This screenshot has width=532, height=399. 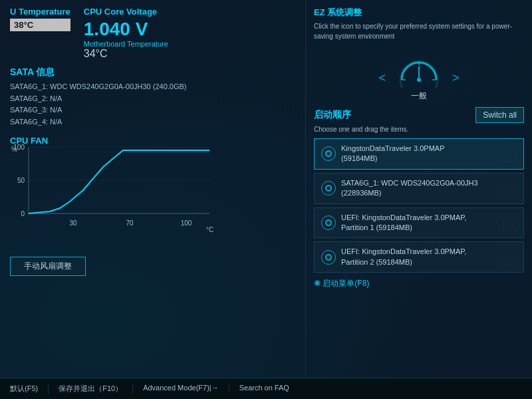 I want to click on bottom-bar-item: 保存并退出（F10）, so click(x=90, y=388).